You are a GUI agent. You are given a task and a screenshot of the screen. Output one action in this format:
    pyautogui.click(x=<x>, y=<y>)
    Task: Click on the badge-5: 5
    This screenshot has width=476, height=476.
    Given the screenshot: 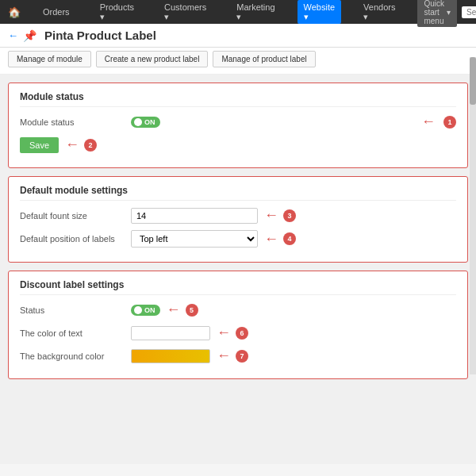 What is the action you would take?
    pyautogui.click(x=192, y=310)
    